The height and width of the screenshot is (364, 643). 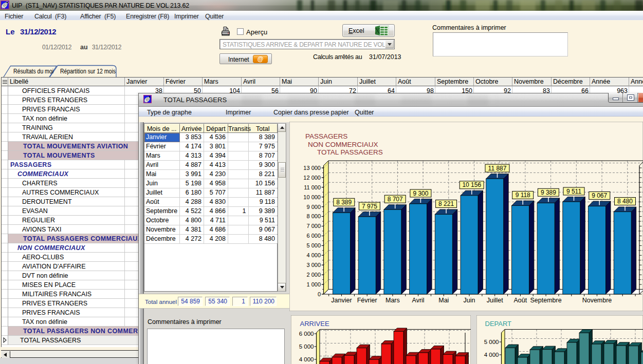 What do you see at coordinates (350, 152) in the screenshot?
I see `svg-text: TOTAL PASSAGERS` at bounding box center [350, 152].